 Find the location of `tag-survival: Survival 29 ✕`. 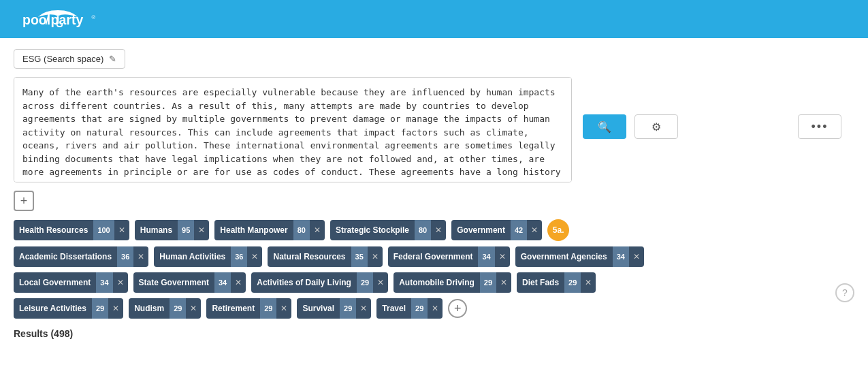

tag-survival: Survival 29 ✕ is located at coordinates (334, 308).